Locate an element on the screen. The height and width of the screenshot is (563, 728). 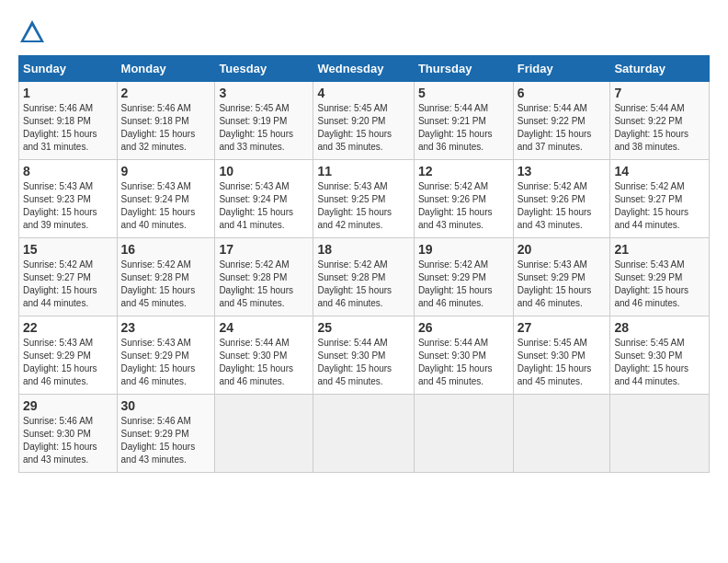
day-number: 24 is located at coordinates (264, 327).